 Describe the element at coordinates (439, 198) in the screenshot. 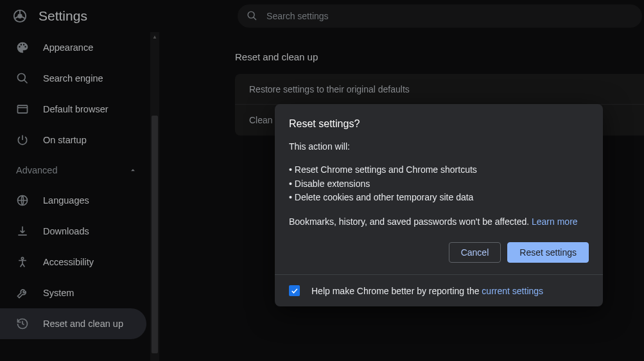

I see `dialog-bullet: • Delete cookies and other temporary sit…` at that location.